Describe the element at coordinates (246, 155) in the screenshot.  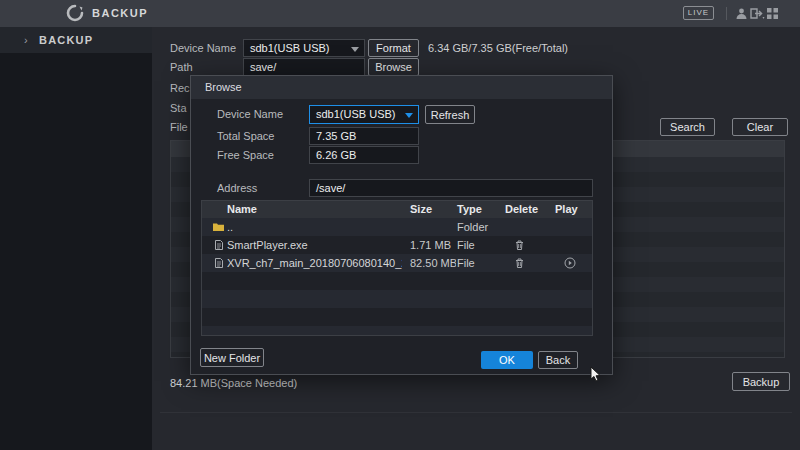
I see `free-space-label: Free Space` at that location.